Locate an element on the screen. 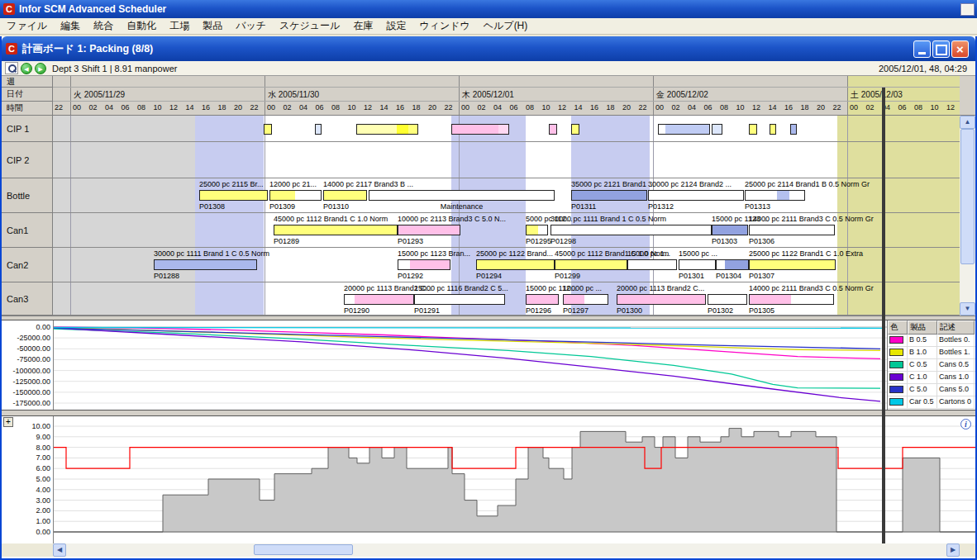 This screenshot has width=977, height=560. task-label-above: 30000 pc 1111 Brand 1 C 0.5 Norm is located at coordinates (608, 219).